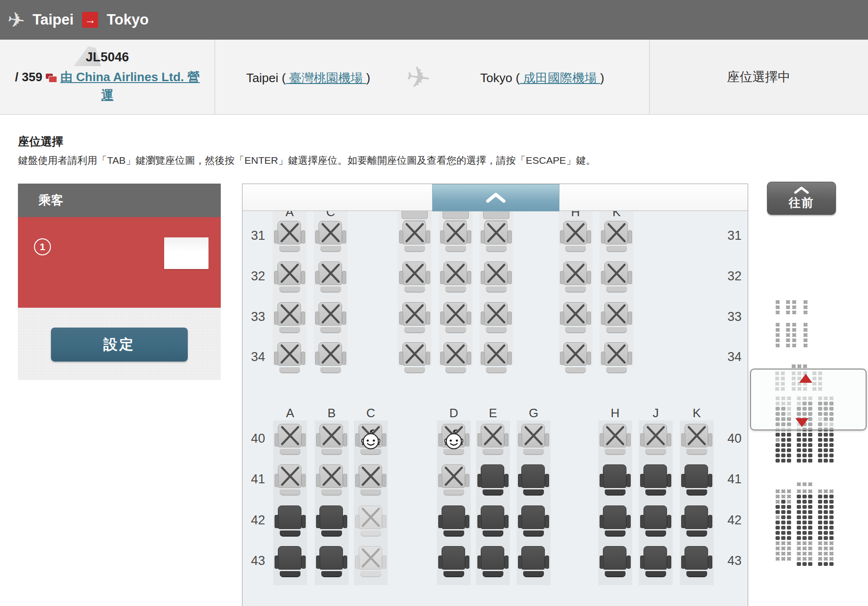  Describe the element at coordinates (290, 561) in the screenshot. I see `seat-43A` at that location.